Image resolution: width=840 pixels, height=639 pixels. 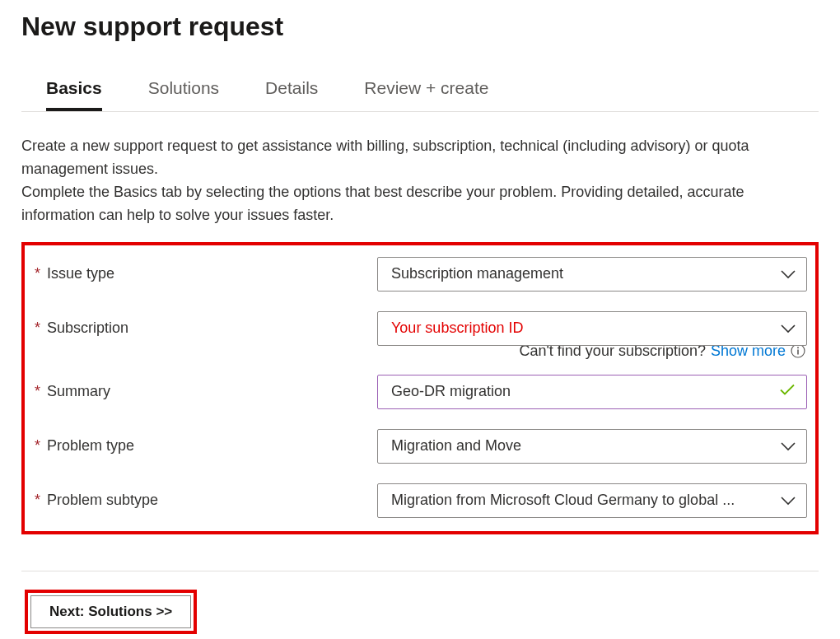 I want to click on issue-type-label-text: Issue type, so click(x=81, y=273).